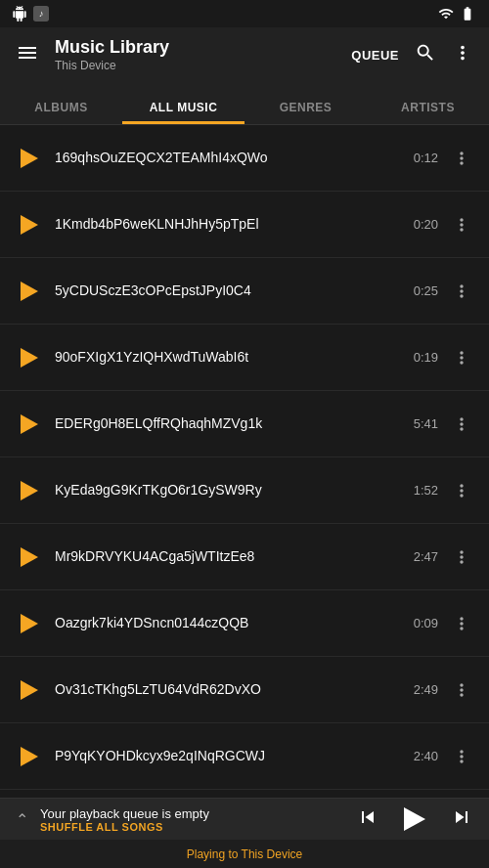  What do you see at coordinates (421, 624) in the screenshot?
I see `song-duration: 0:09` at bounding box center [421, 624].